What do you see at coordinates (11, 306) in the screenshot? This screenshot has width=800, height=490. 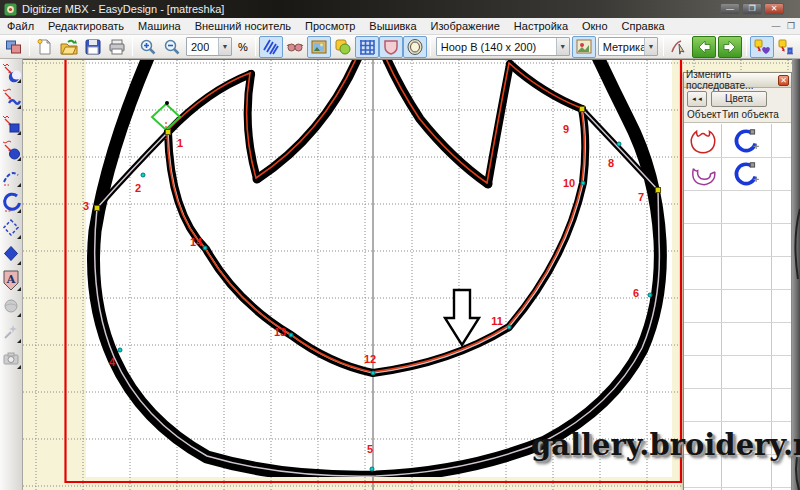 I see `sphere-tool-button` at bounding box center [11, 306].